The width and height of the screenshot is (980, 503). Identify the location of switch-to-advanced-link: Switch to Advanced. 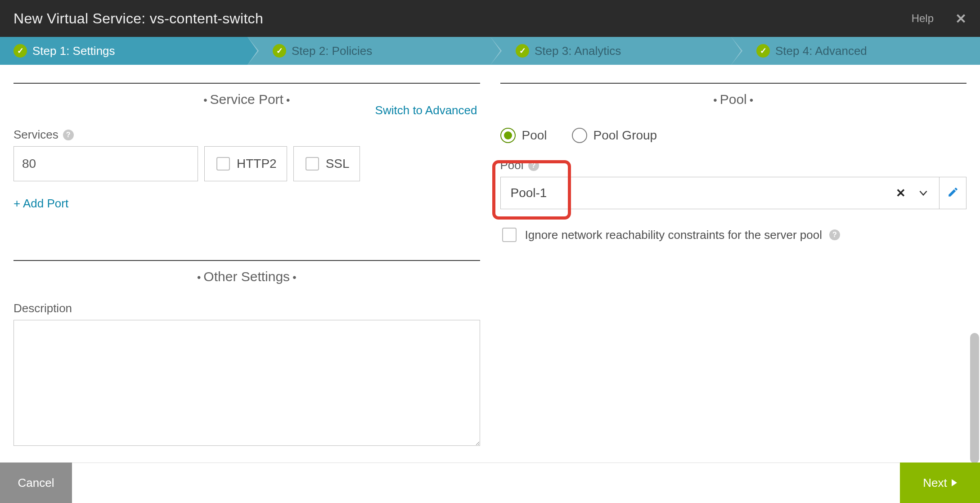
(427, 111).